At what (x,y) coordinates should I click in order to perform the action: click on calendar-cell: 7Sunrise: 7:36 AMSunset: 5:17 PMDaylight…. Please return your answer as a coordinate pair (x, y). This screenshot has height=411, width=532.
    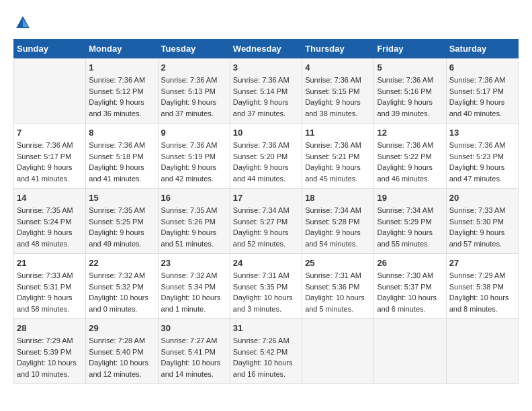
    Looking at the image, I should click on (50, 156).